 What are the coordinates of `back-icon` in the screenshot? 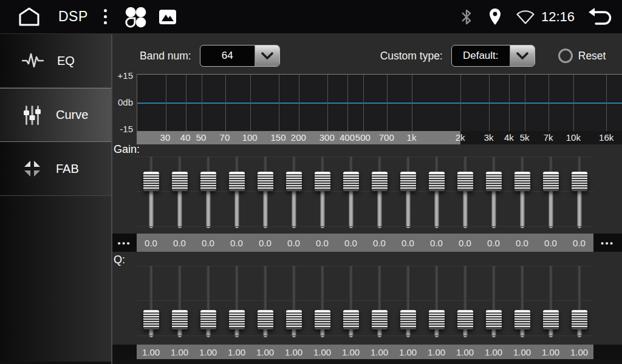 It's located at (600, 17).